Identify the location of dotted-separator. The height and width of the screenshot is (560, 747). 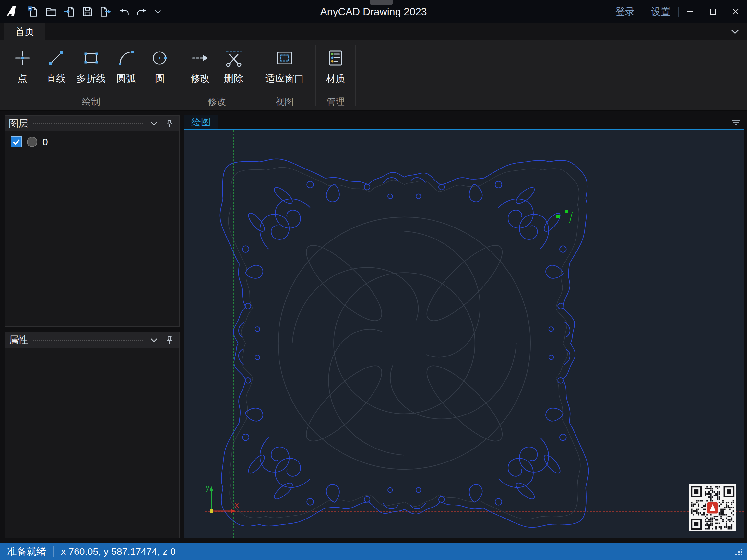
(88, 340).